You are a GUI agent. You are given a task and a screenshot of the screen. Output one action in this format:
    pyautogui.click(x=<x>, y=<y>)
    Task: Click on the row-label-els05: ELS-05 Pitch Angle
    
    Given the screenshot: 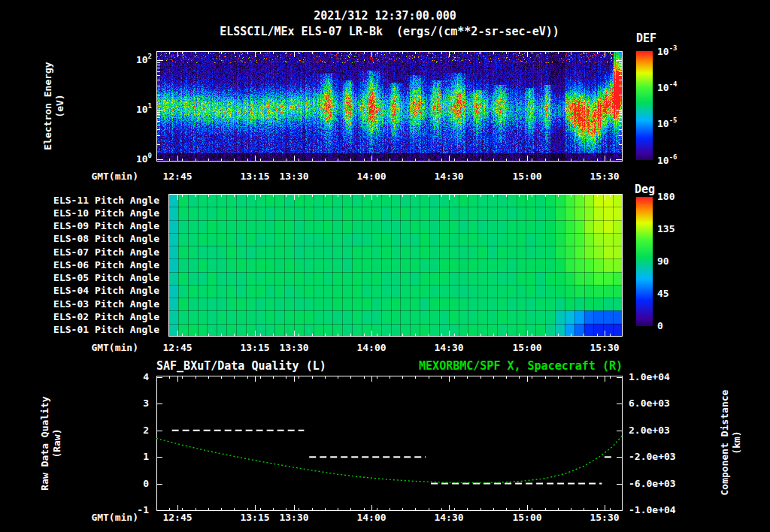 What is the action you would take?
    pyautogui.click(x=99, y=278)
    